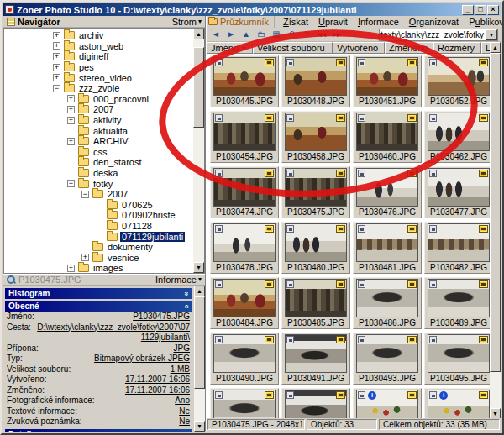 The height and width of the screenshot is (435, 504). What do you see at coordinates (139, 422) in the screenshot?
I see `info-row-value: Ne` at bounding box center [139, 422].